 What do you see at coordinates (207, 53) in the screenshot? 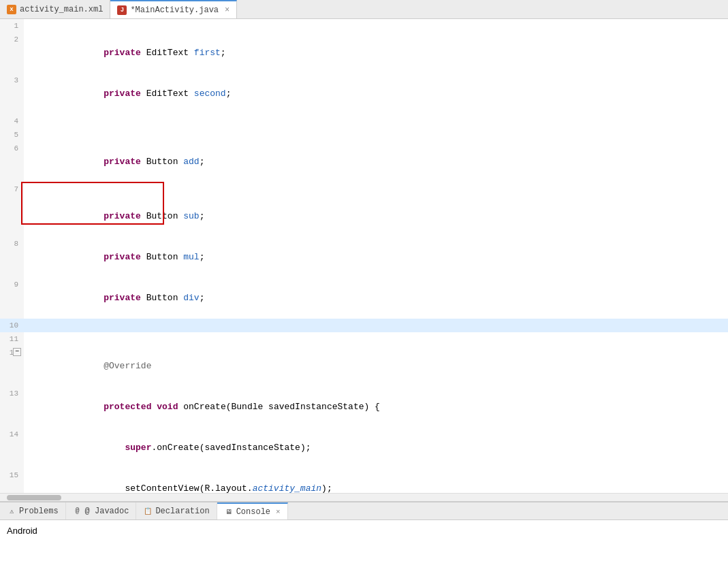
I see `variable: first` at bounding box center [207, 53].